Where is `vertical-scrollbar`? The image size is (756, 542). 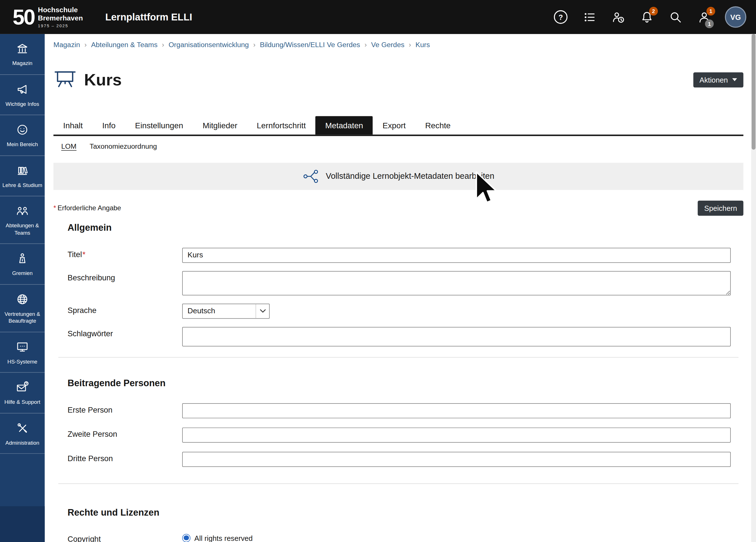
vertical-scrollbar is located at coordinates (754, 288).